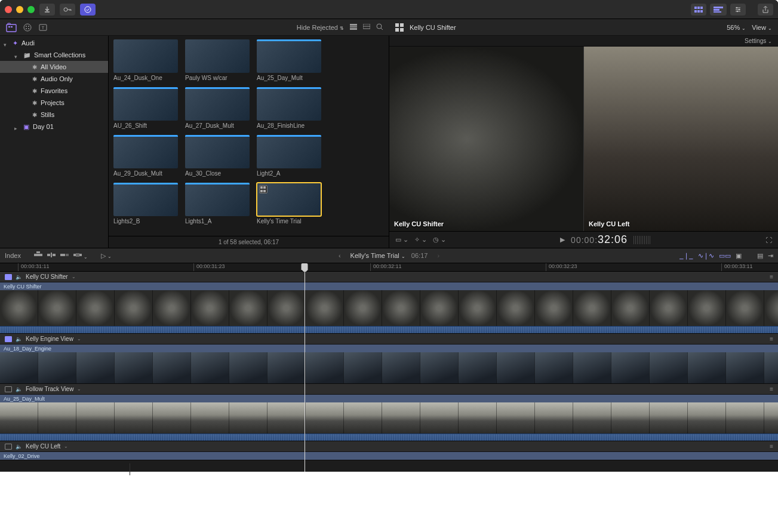 This screenshot has width=778, height=532. What do you see at coordinates (378, 256) in the screenshot?
I see `timeline-title: Kelly's Time Trial ⌄` at bounding box center [378, 256].